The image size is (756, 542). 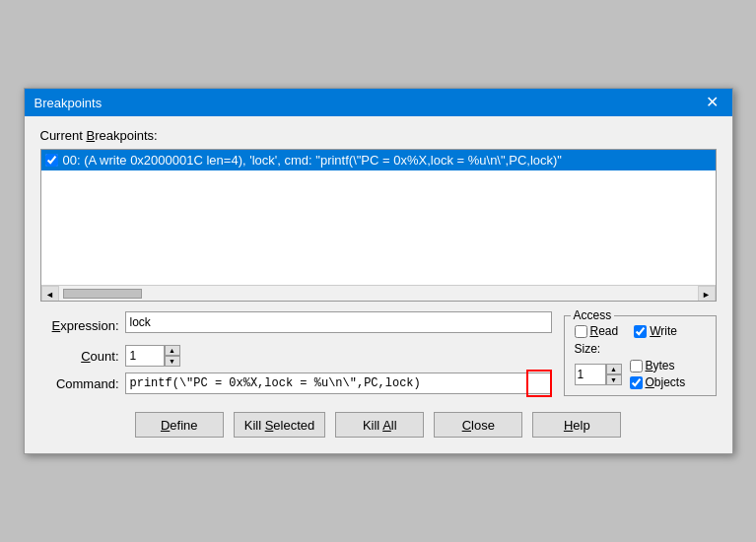 What do you see at coordinates (378, 356) in the screenshot?
I see `form-area: Expression: Count: ▲ ▼ Com` at bounding box center [378, 356].